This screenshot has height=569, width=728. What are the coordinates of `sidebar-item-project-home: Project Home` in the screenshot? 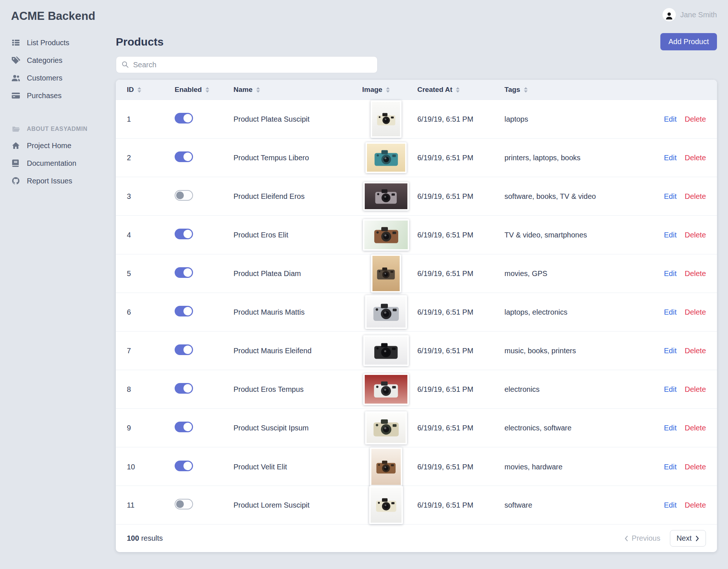 It's located at (63, 146).